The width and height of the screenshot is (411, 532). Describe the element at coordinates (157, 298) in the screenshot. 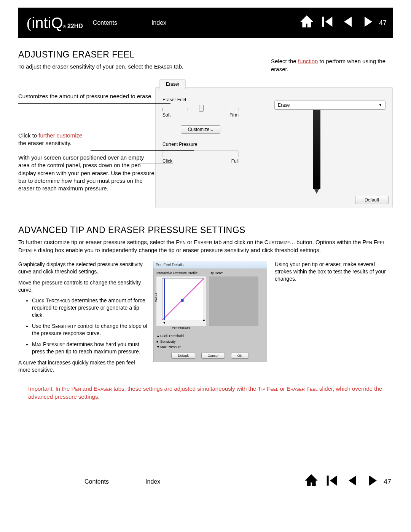

I see `curve-y-axis-label: Output` at that location.